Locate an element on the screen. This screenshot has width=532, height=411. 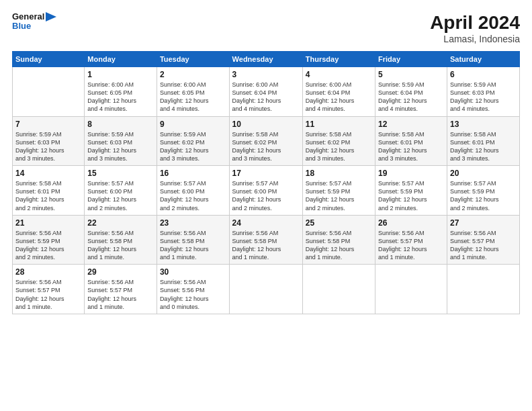
calendar-cell: 8Sunrise: 5:59 AM Sunset: 6:03 PM Daylig… is located at coordinates (121, 141).